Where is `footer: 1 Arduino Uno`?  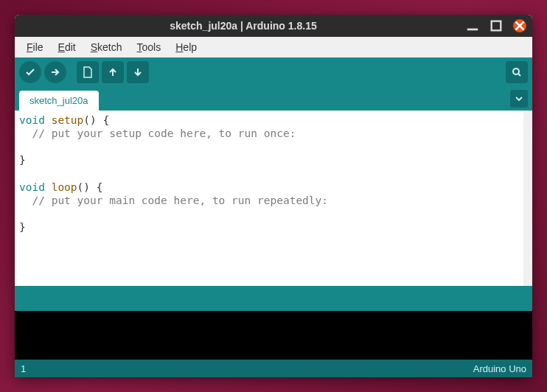 footer: 1 Arduino Uno is located at coordinates (274, 368).